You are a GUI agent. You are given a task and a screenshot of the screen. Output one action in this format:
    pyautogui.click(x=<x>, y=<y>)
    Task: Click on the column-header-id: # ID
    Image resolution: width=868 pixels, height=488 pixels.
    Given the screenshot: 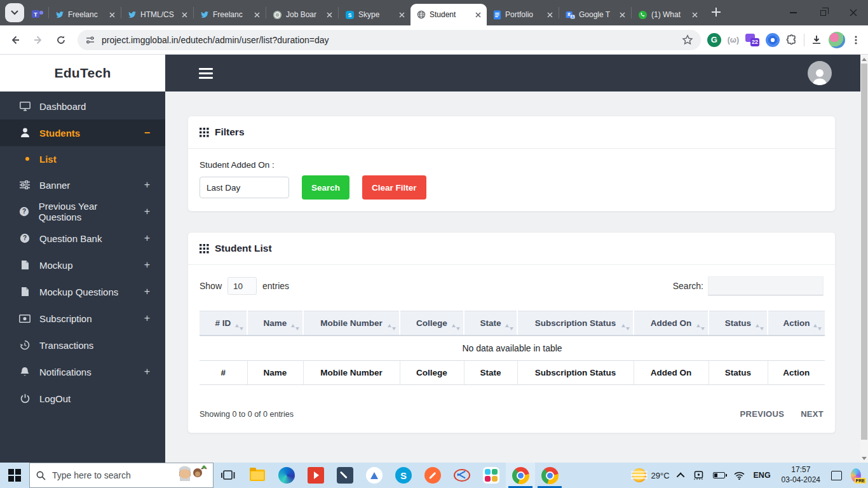 What is the action you would take?
    pyautogui.click(x=224, y=324)
    